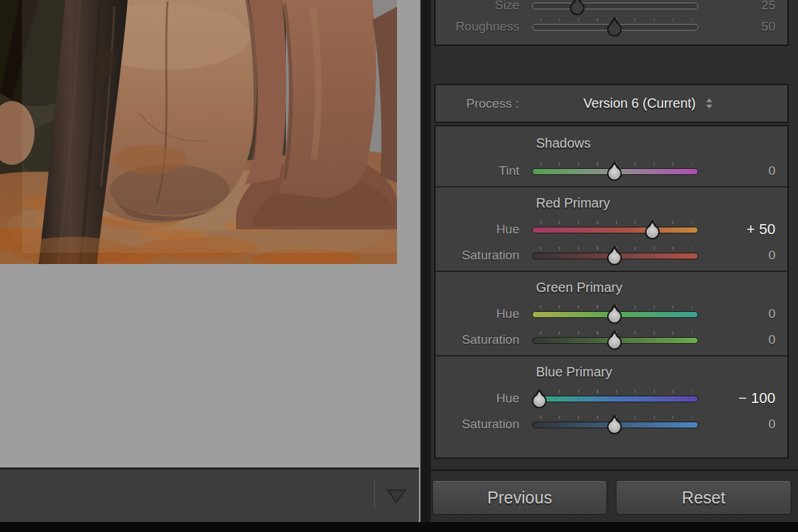  What do you see at coordinates (640, 103) in the screenshot?
I see `process-version-value: Version 6 (Current)` at bounding box center [640, 103].